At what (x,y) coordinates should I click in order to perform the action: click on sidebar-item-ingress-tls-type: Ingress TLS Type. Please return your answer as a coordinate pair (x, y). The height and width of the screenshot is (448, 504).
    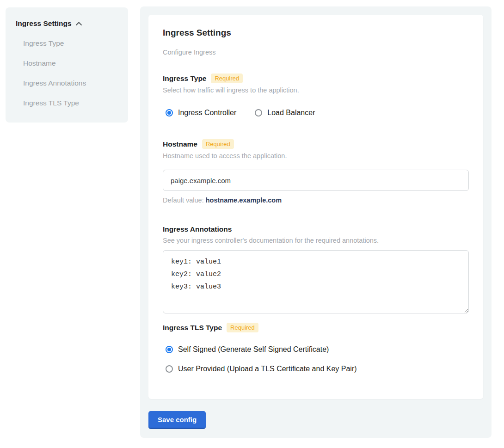
    Looking at the image, I should click on (70, 103).